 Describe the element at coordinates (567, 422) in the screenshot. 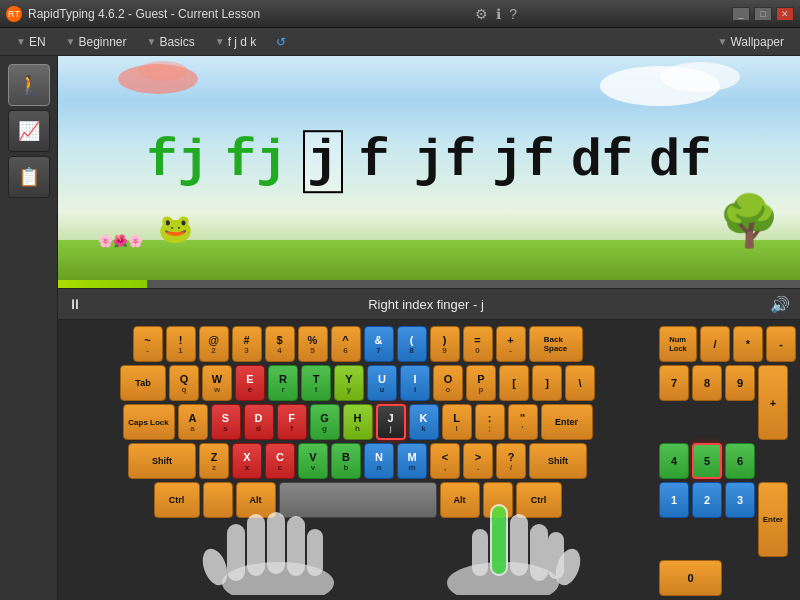

I see `key-enter: Enter` at that location.